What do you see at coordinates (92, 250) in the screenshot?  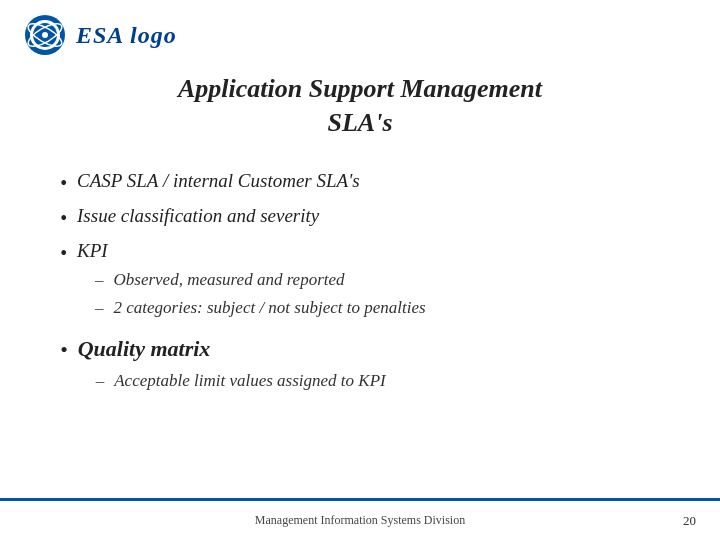 I see `bullet-kpi-text: KPI` at bounding box center [92, 250].